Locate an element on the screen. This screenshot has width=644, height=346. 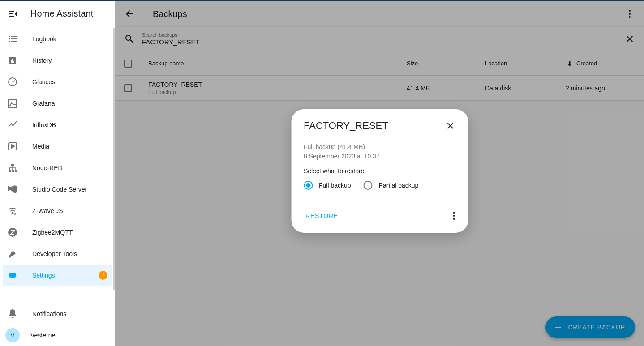
restore-button: RESTORE is located at coordinates (376, 216).